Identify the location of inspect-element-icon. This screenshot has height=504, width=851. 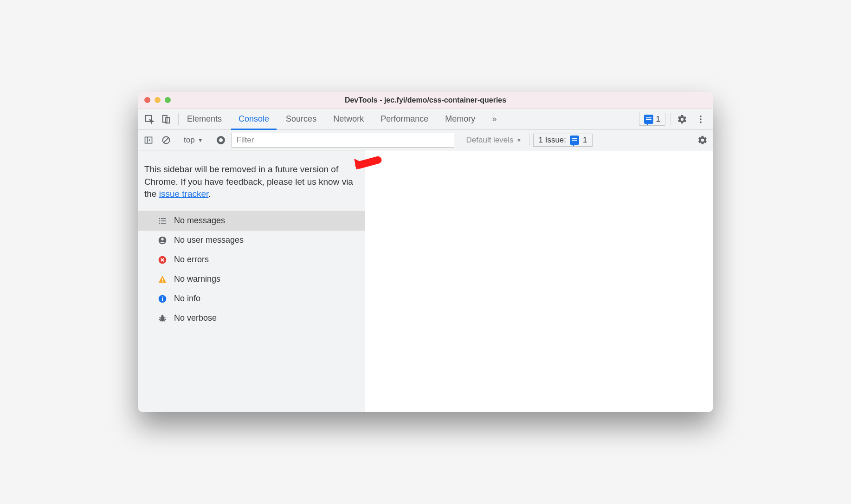
(149, 119).